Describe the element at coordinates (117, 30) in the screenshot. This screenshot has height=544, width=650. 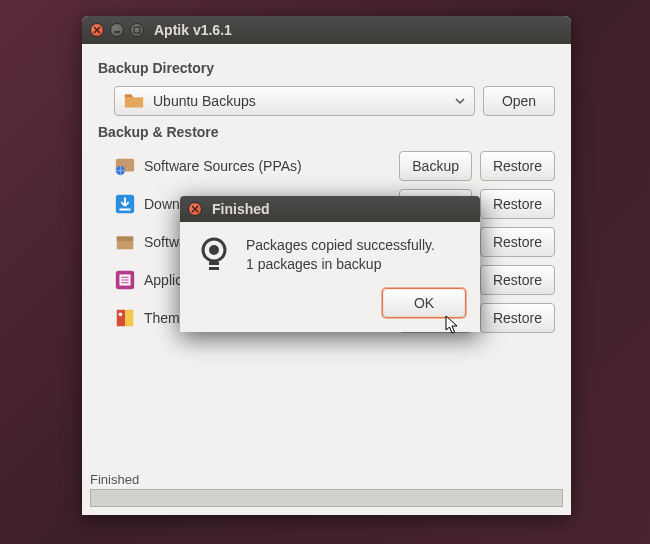
I see `window-minimize-button` at that location.